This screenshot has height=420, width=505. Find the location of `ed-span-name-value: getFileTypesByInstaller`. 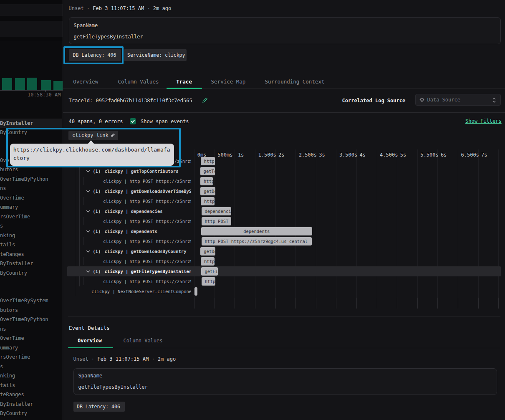

ed-span-name-value: getFileTypesByInstaller is located at coordinates (113, 387).